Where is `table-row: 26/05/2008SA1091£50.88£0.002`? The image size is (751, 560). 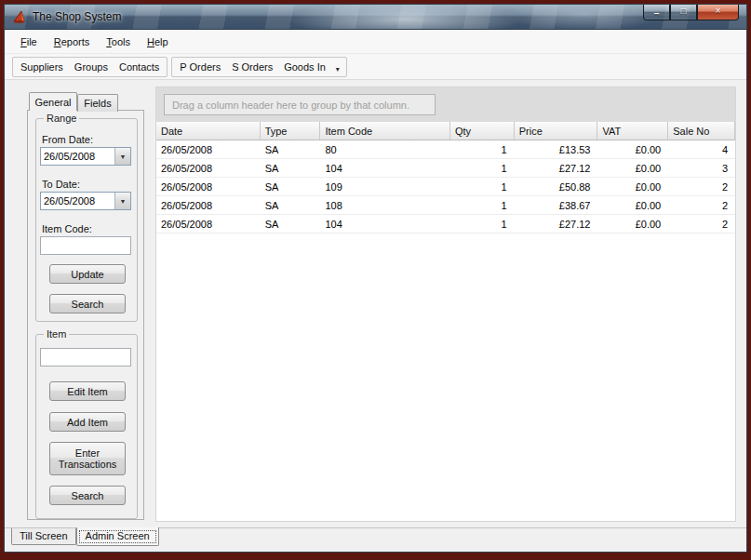 table-row: 26/05/2008SA1091£50.88£0.002 is located at coordinates (446, 187).